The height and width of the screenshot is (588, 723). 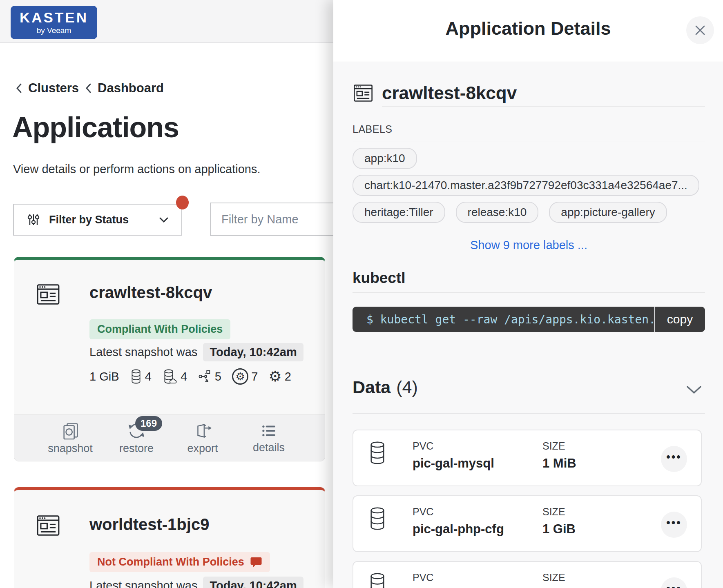 What do you see at coordinates (385, 158) in the screenshot?
I see `label-pill: app:k10` at bounding box center [385, 158].